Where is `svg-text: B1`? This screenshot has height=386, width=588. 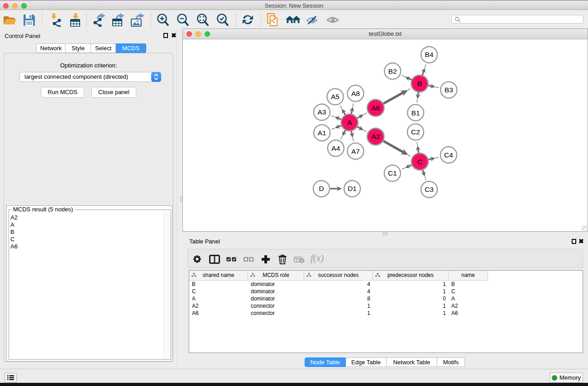
svg-text: B1 is located at coordinates (416, 113).